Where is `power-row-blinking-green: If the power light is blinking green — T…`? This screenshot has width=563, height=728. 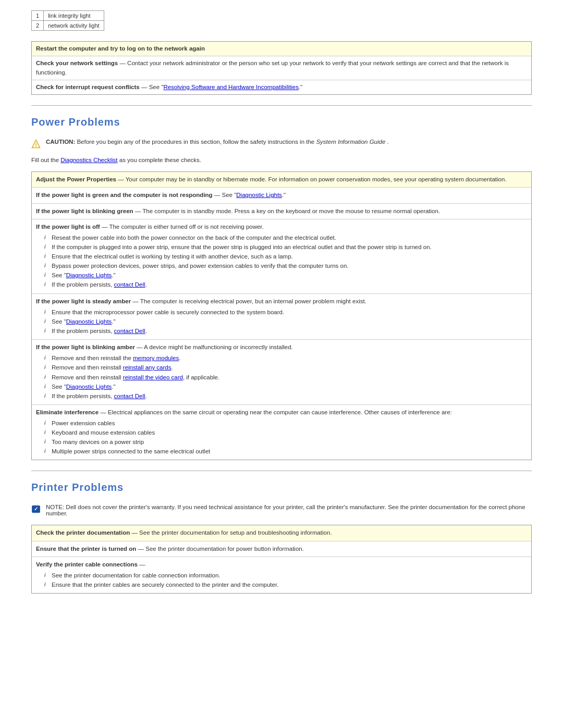
power-row-blinking-green: If the power light is blinking green — T… is located at coordinates (282, 212).